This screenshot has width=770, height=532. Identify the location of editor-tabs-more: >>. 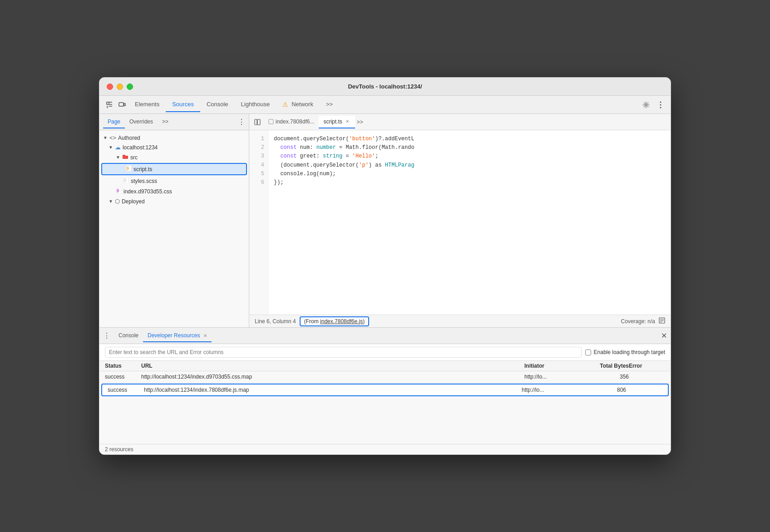
(360, 122).